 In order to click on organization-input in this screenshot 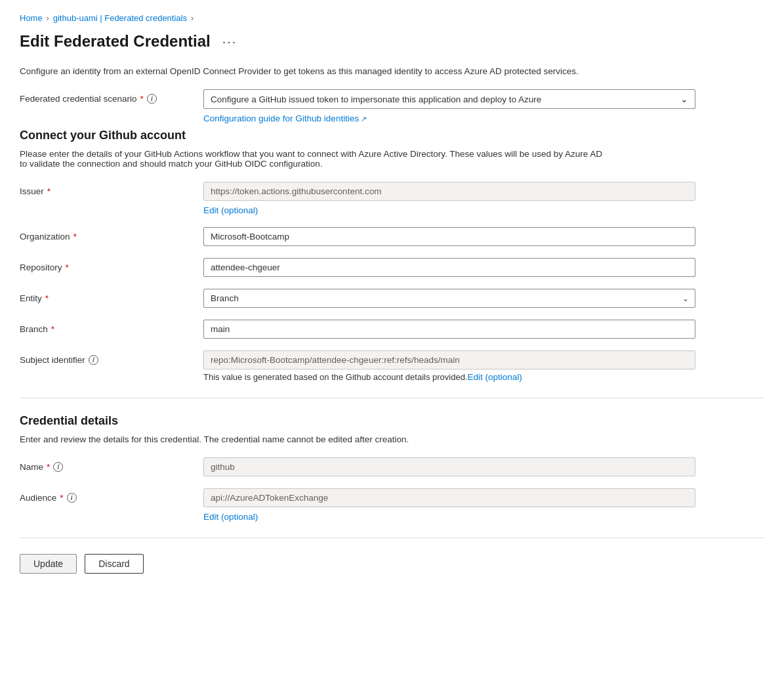, I will do `click(449, 236)`.